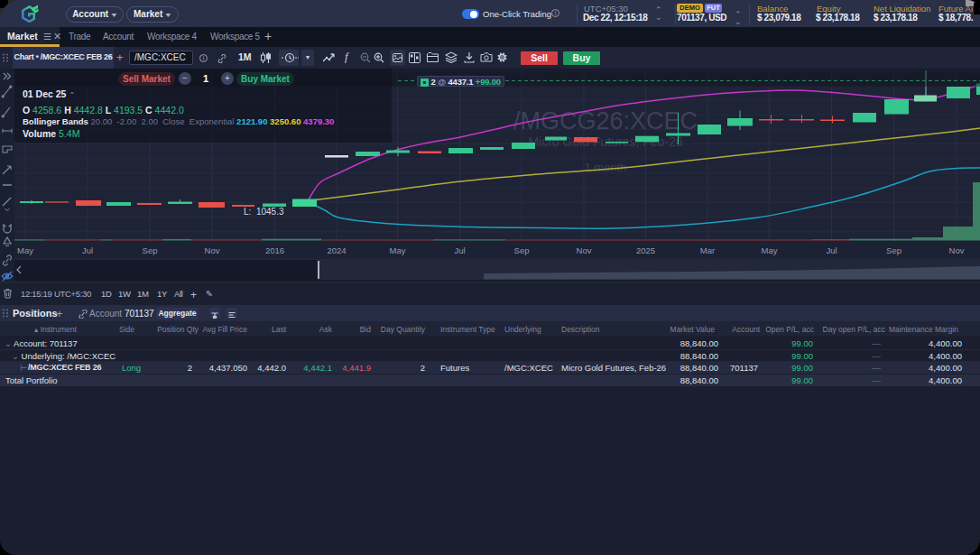 The width and height of the screenshot is (980, 555). I want to click on svg-text: /MGCG26:XCEC, so click(606, 121).